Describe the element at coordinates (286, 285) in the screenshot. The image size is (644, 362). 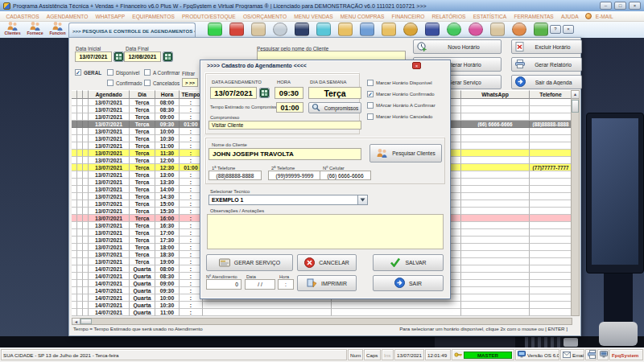
I see `atend-hora-input: :` at that location.